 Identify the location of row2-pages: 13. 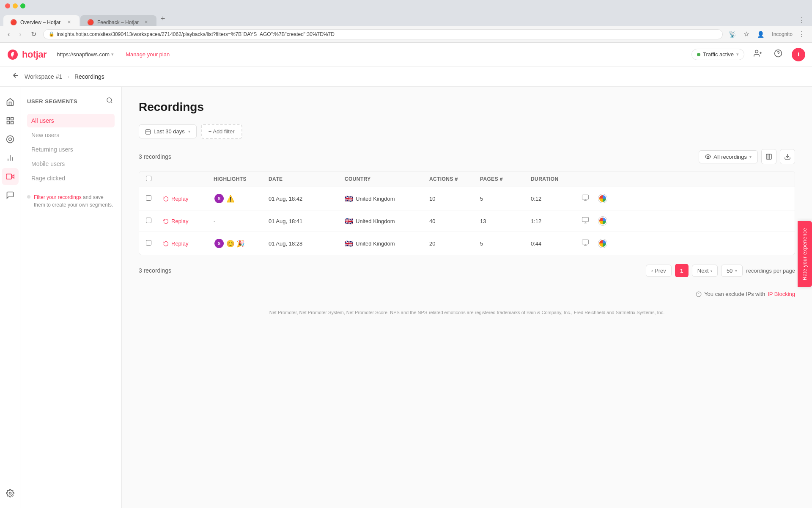
(505, 221).